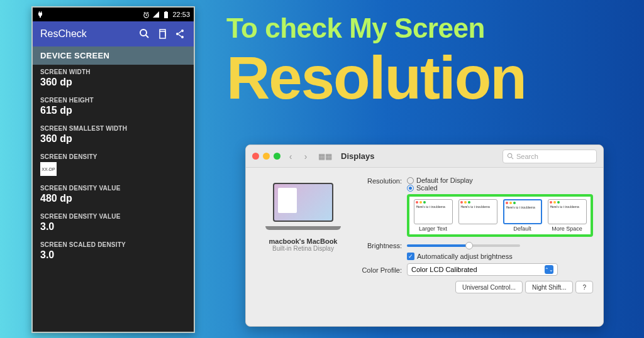  Describe the element at coordinates (464, 246) in the screenshot. I see `brightness-slider` at that location.